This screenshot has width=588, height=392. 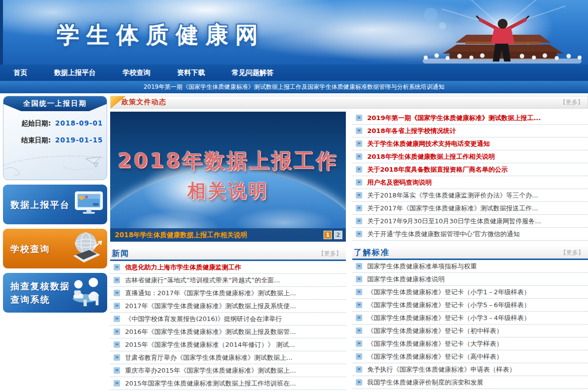 I want to click on standards-list-item: » 《国家学生体质健康标准》登记卡（小学1－2年级样表）, so click(x=470, y=292).